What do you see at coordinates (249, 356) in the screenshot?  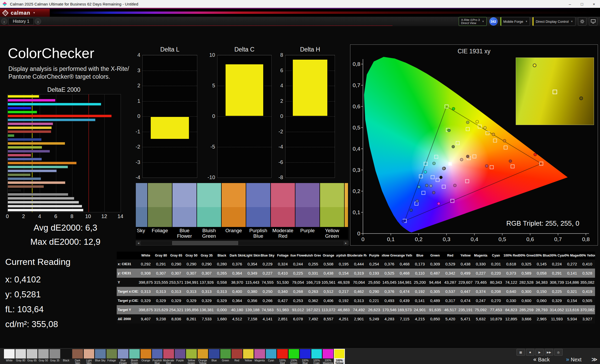 I see `patch-item: Yellow` at bounding box center [249, 356].